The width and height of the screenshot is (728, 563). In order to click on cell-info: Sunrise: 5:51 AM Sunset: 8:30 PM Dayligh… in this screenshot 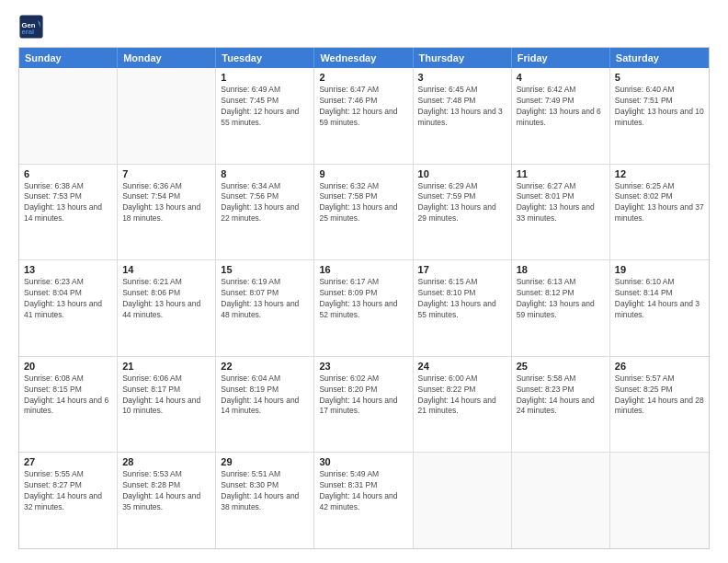, I will do `click(265, 491)`.